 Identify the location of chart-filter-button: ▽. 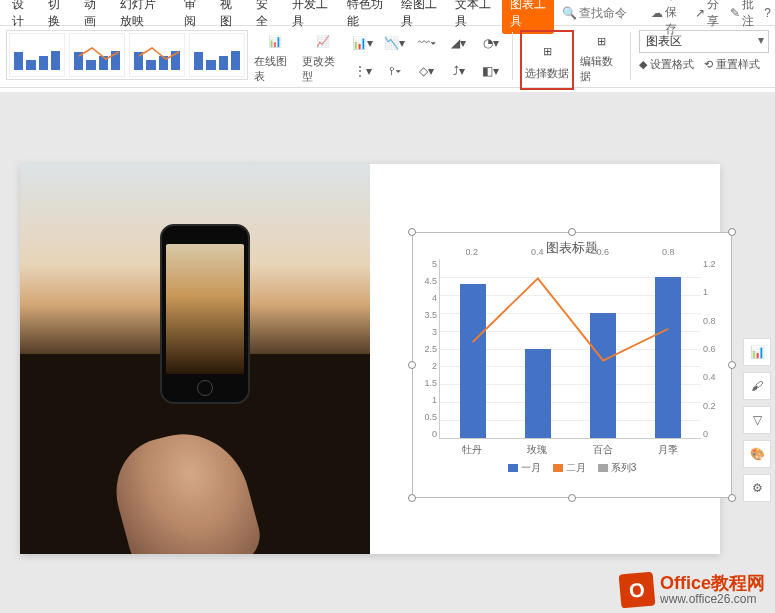
(757, 420).